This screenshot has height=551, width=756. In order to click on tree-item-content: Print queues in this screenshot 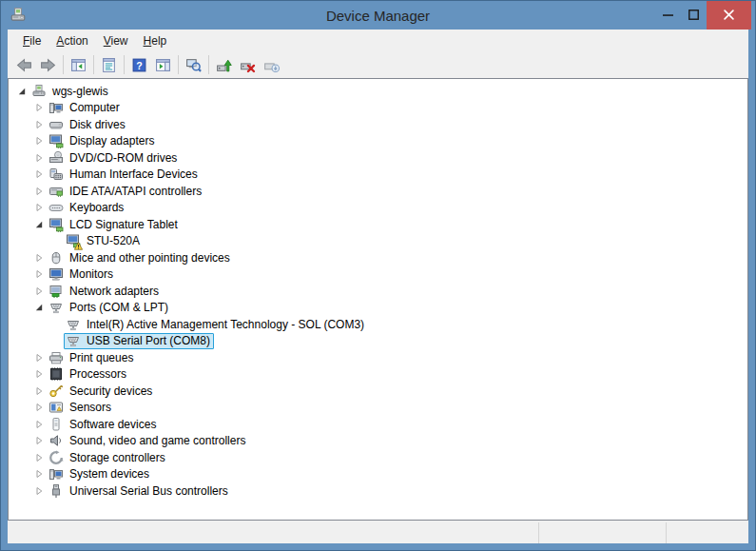, I will do `click(91, 358)`.